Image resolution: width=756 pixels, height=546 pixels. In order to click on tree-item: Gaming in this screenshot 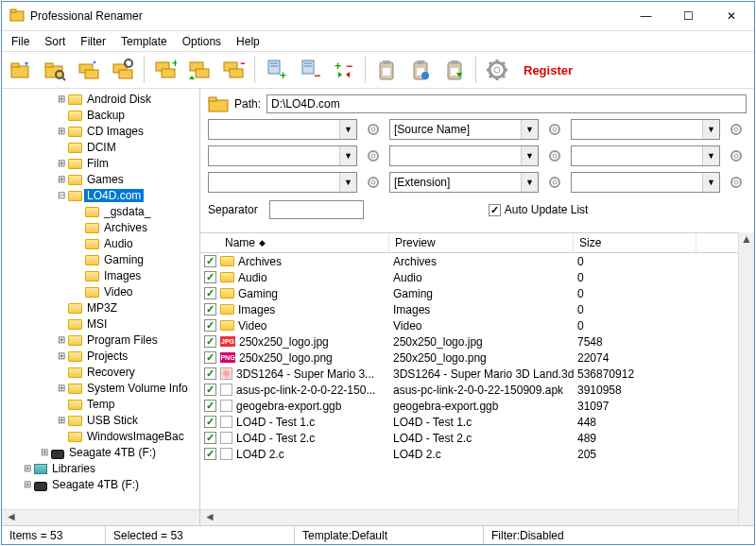, I will do `click(100, 259)`.